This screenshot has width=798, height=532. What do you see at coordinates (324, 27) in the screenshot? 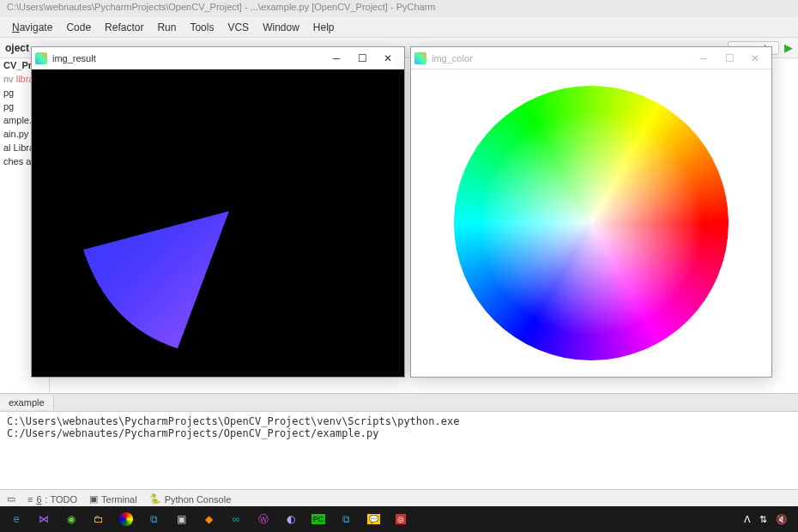
I see `menu-help: Help` at bounding box center [324, 27].